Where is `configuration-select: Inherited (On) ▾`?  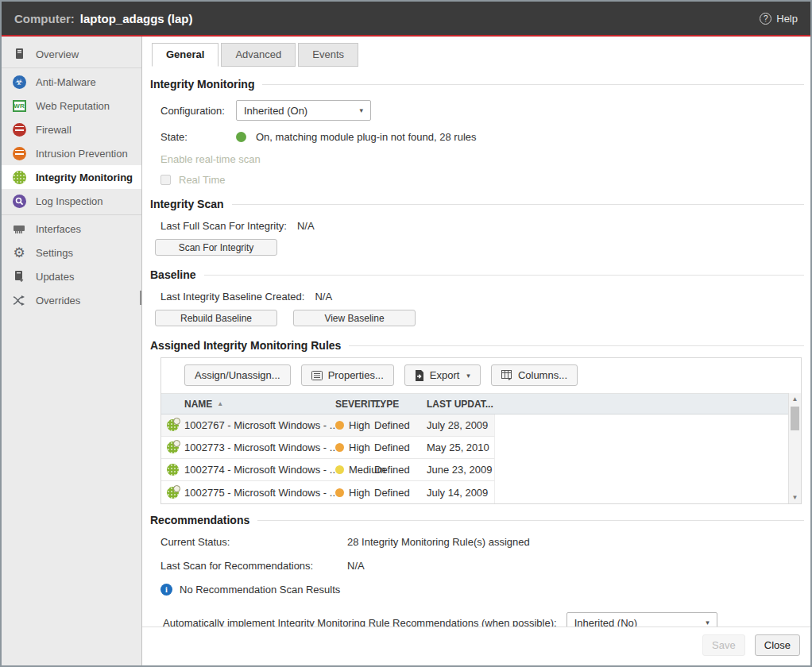
configuration-select: Inherited (On) ▾ is located at coordinates (304, 110).